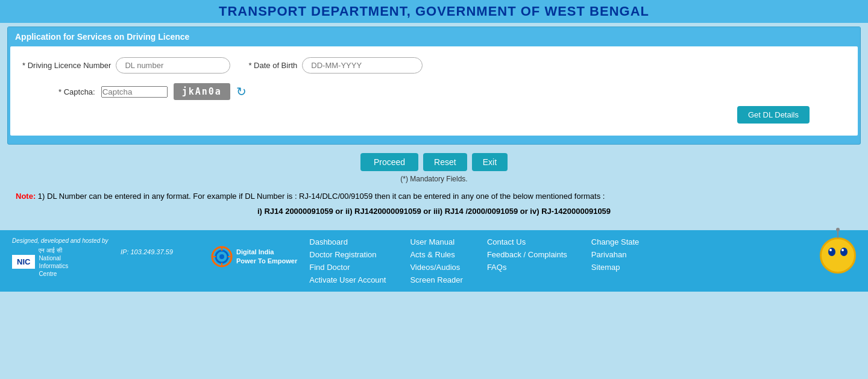 The image size is (868, 379). I want to click on page-title: TRANSPORT DEPARTMENT, GOVERNMENT OF WEST…, so click(434, 11).